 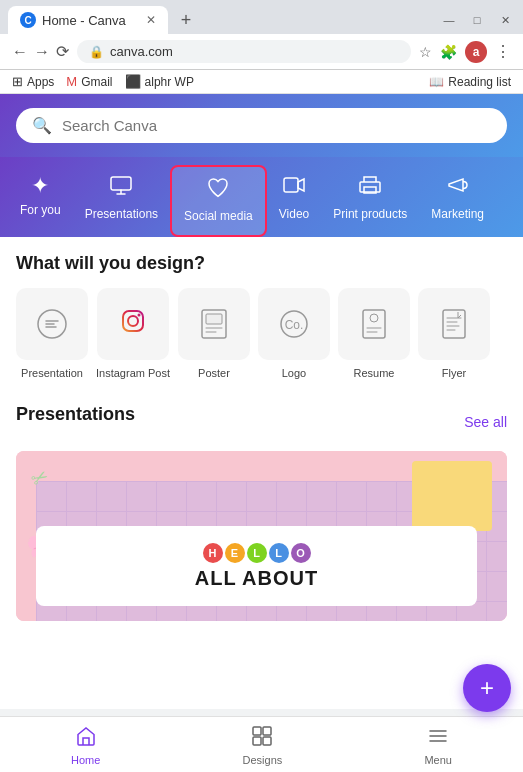 I want to click on poster-card, so click(x=214, y=324).